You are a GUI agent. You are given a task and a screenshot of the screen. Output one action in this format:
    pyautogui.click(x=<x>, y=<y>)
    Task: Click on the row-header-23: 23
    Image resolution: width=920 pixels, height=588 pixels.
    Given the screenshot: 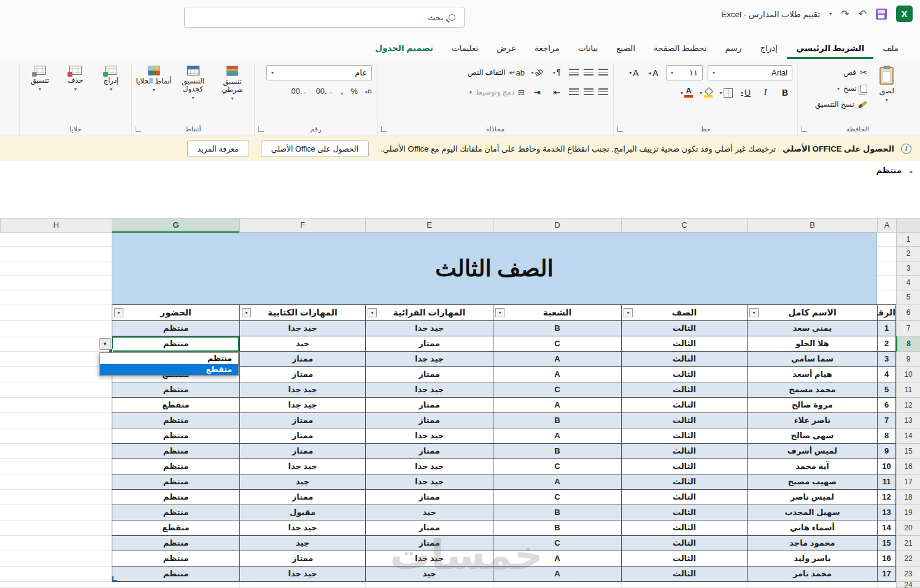 What is the action you would take?
    pyautogui.click(x=908, y=574)
    